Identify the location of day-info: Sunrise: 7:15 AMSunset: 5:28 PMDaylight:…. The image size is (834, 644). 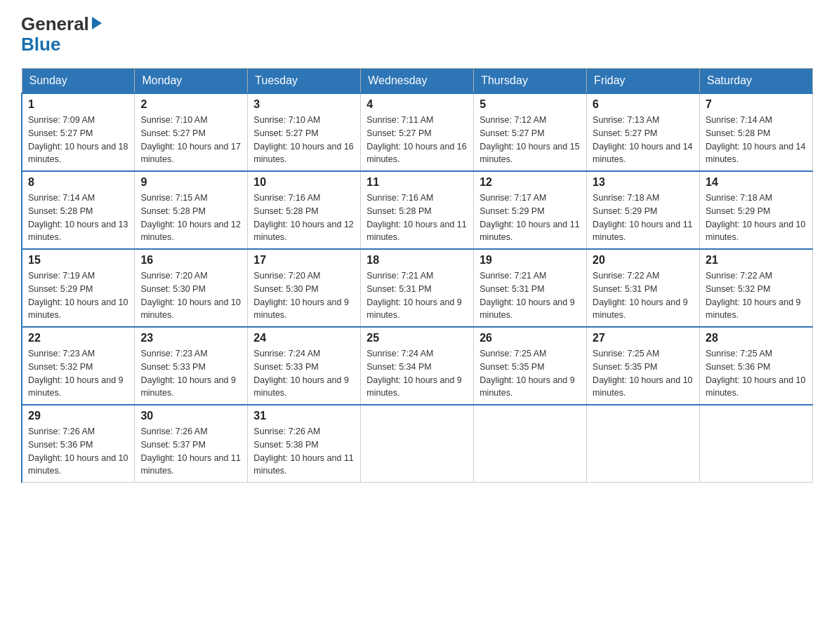
(191, 217).